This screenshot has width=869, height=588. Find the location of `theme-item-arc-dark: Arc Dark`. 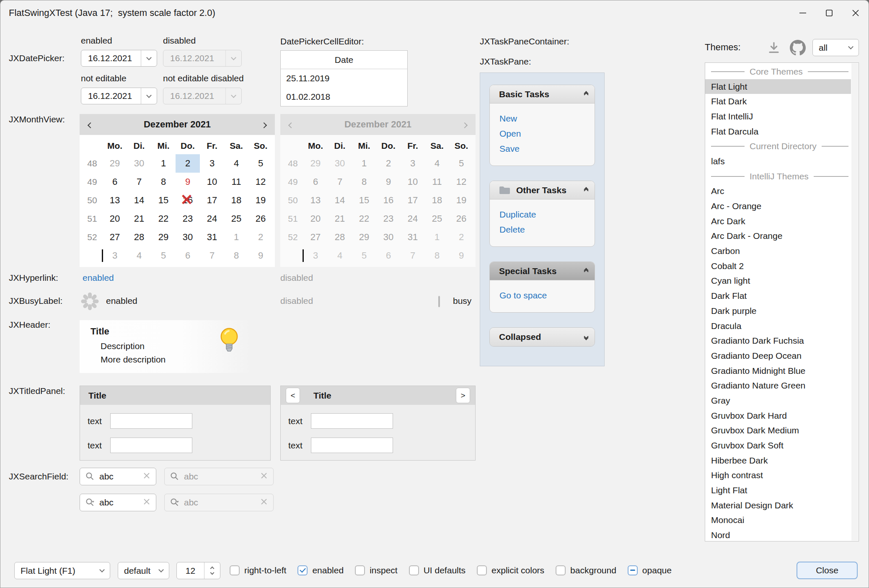

theme-item-arc-dark: Arc Dark is located at coordinates (778, 221).